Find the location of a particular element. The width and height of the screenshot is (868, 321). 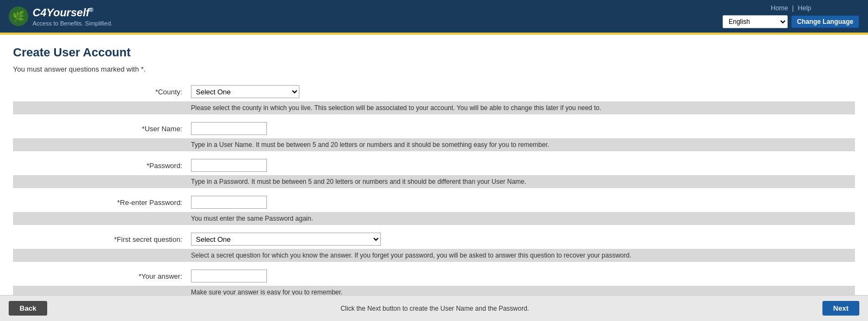

required-note: You must answer questions marked with *. is located at coordinates (434, 69).